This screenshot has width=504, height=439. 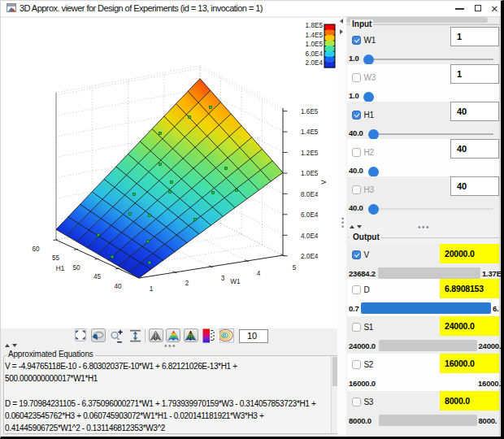 I want to click on svg-text: 60, so click(x=36, y=249).